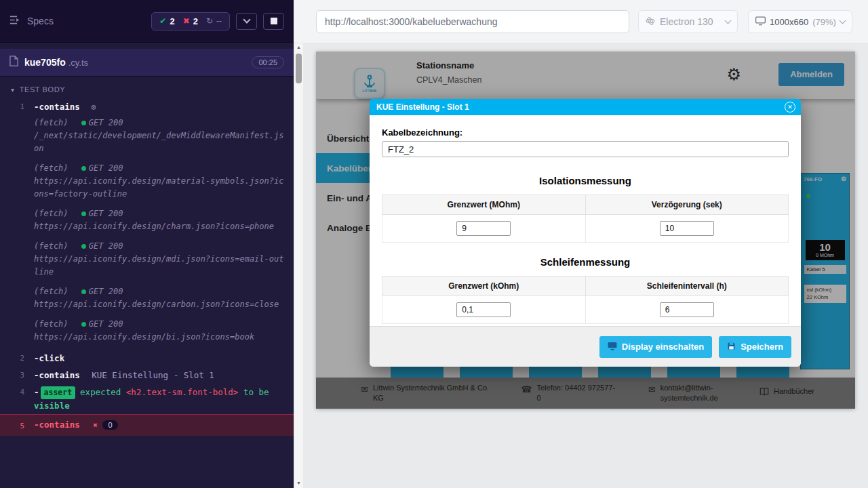  What do you see at coordinates (191, 22) in the screenshot?
I see `stat-failed: ✖ 2` at bounding box center [191, 22].